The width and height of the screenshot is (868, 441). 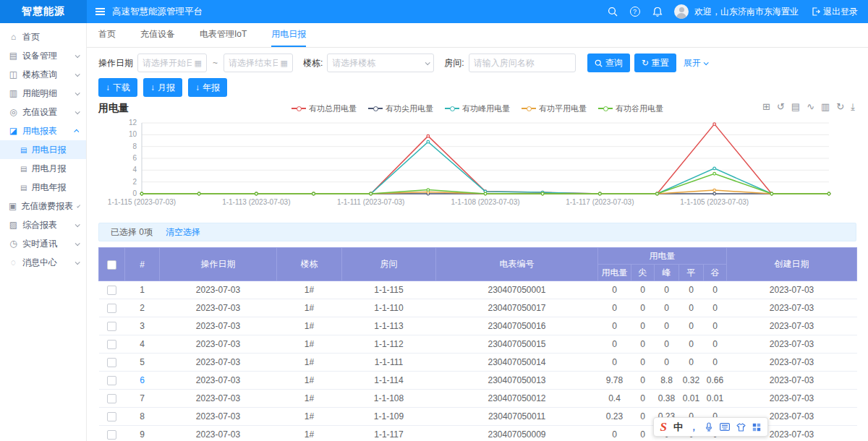 What do you see at coordinates (835, 12) in the screenshot?
I see `logout-button: 退出登录` at bounding box center [835, 12].